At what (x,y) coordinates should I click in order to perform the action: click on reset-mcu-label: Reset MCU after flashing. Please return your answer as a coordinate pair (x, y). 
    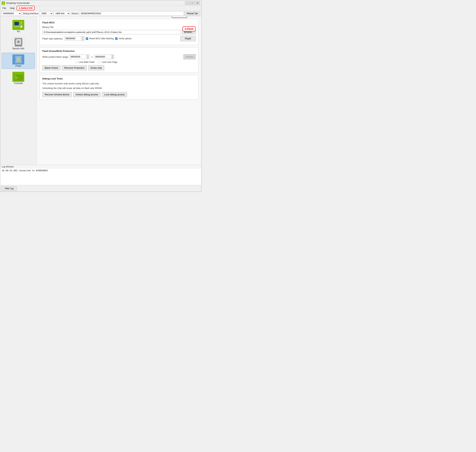
    Looking at the image, I should click on (102, 39).